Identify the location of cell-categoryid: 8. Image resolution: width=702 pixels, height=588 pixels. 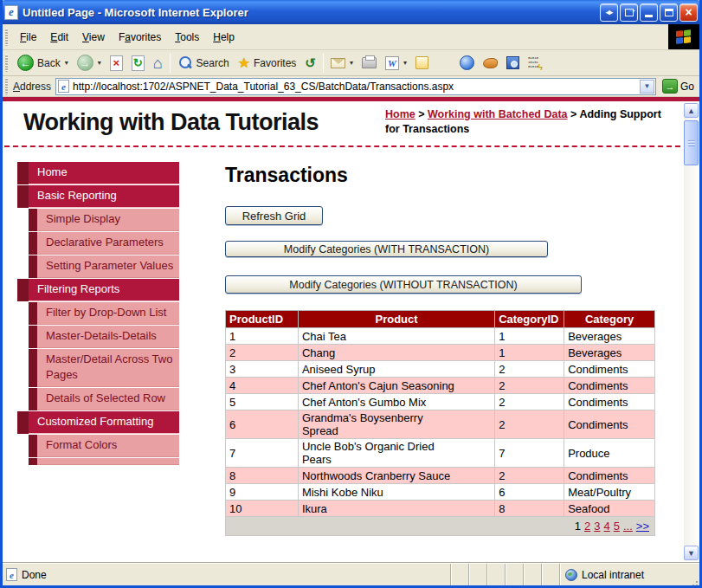
(530, 509).